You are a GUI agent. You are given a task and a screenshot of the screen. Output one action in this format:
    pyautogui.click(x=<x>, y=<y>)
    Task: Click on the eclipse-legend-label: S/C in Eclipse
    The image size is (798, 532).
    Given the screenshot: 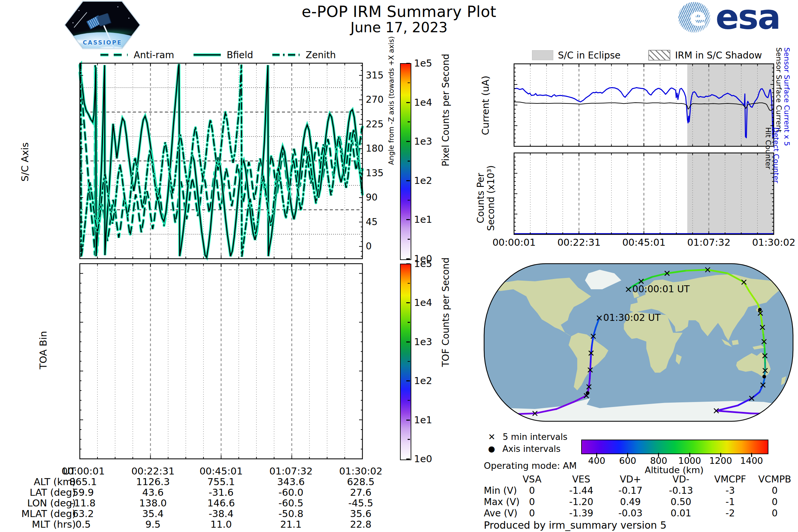 What is the action you would take?
    pyautogui.click(x=589, y=55)
    